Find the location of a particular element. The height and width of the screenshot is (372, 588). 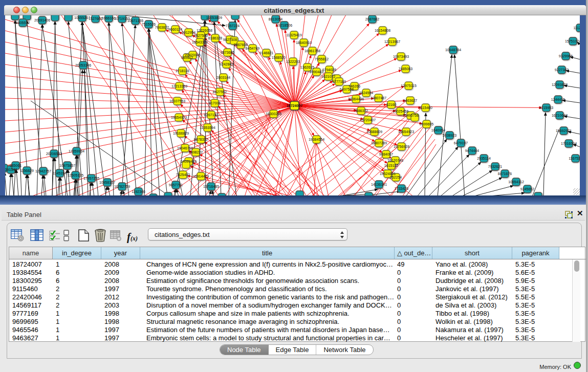

svg-text: 9827508 is located at coordinates (230, 40).